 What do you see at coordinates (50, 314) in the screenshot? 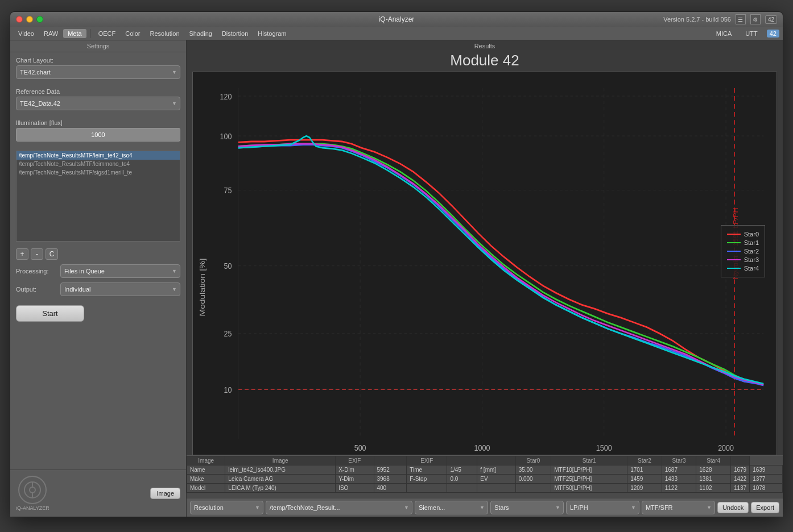
I see `start-button: Start` at bounding box center [50, 314].